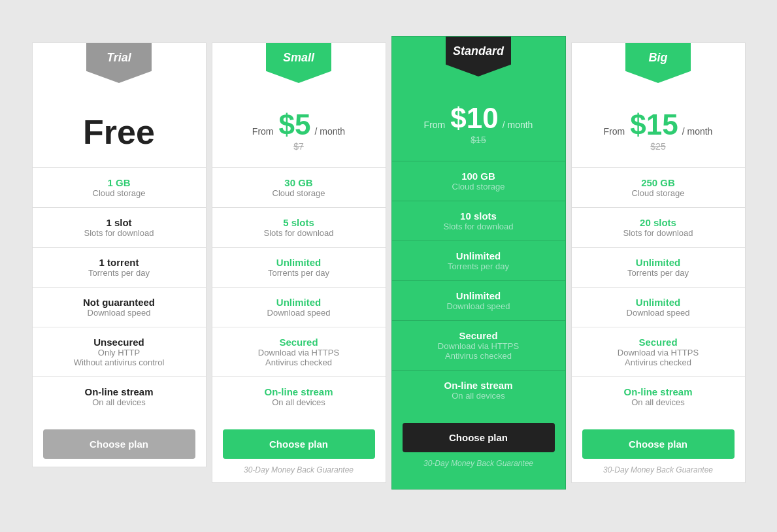 The height and width of the screenshot is (532, 777). I want to click on button-area-big: Choose plan30-Day Money Back Guarantee, so click(659, 450).